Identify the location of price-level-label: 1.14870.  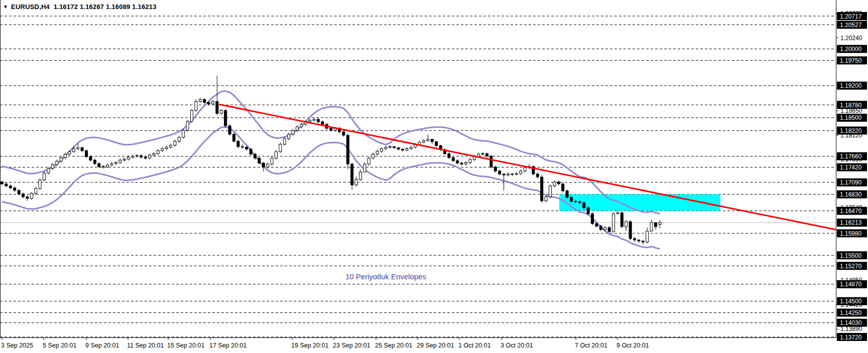
(851, 284).